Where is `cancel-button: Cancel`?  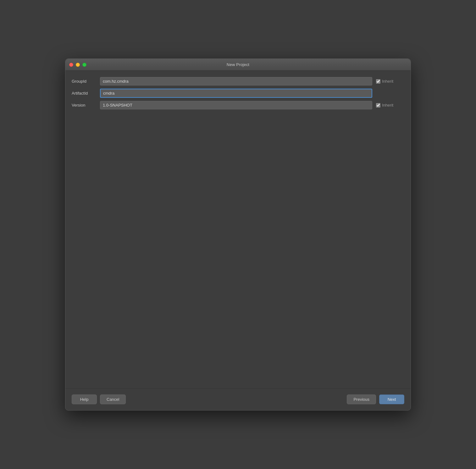 cancel-button: Cancel is located at coordinates (113, 399).